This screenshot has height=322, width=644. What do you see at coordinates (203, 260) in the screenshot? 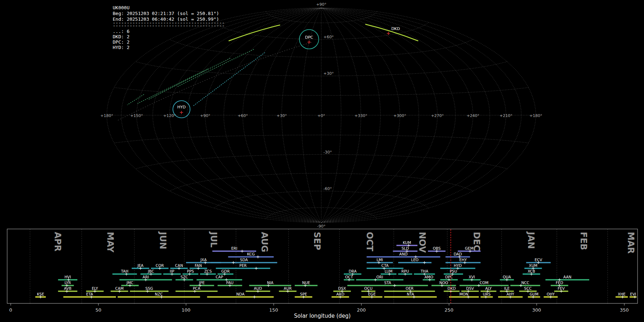
I see `shower-label-JXA: JXA` at bounding box center [203, 260].